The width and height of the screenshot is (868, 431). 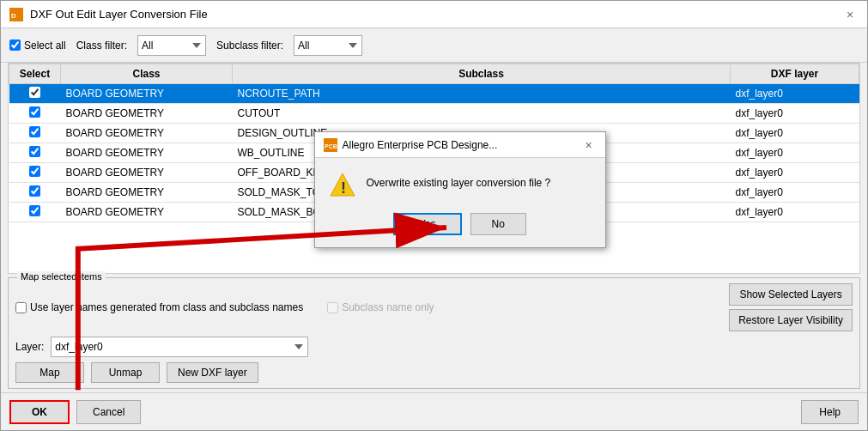 What do you see at coordinates (458, 183) in the screenshot?
I see `dialog-message: Overwrite existing layer conversion file…` at bounding box center [458, 183].